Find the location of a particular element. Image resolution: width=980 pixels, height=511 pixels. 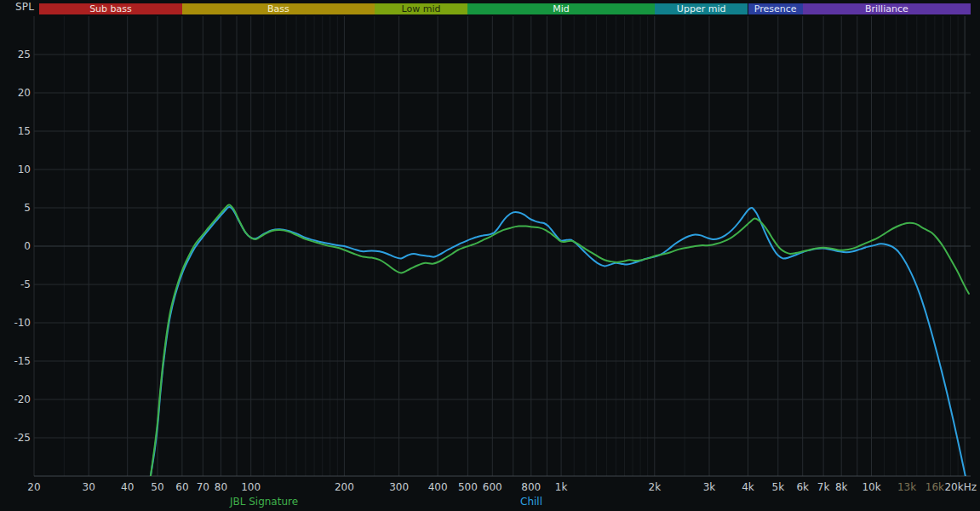

x-tick-label: 5k is located at coordinates (778, 487).